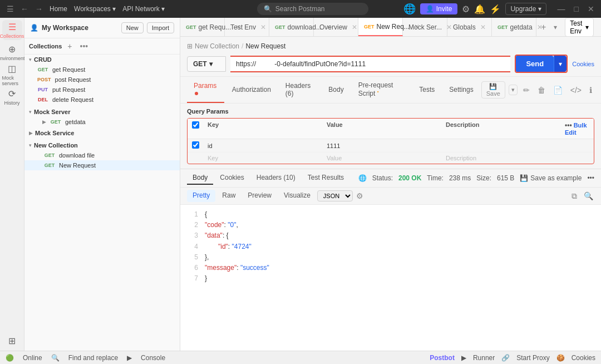 The image size is (601, 364). What do you see at coordinates (335, 196) in the screenshot?
I see `format-select: JSON XML HTML` at bounding box center [335, 196].